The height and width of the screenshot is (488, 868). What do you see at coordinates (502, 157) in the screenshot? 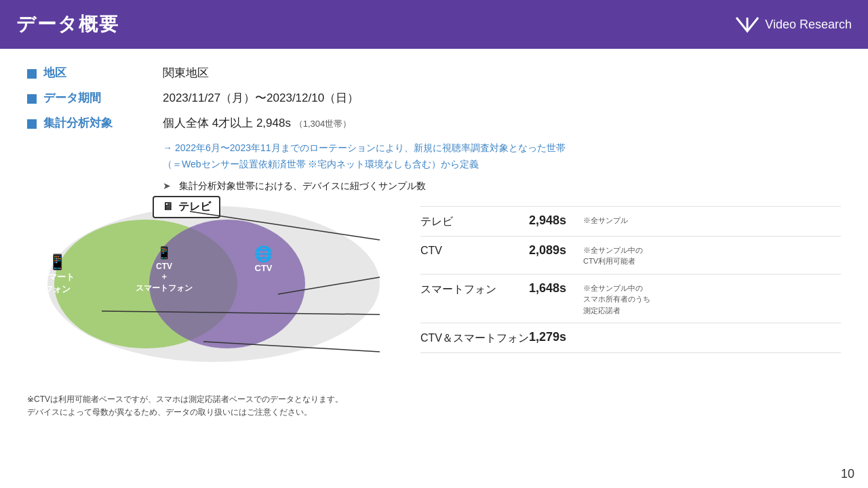
I see `sub-arrow-text: → 2022年6月〜2023年11月までのローテーションにより、新規に視聴率調査…` at bounding box center [502, 157].